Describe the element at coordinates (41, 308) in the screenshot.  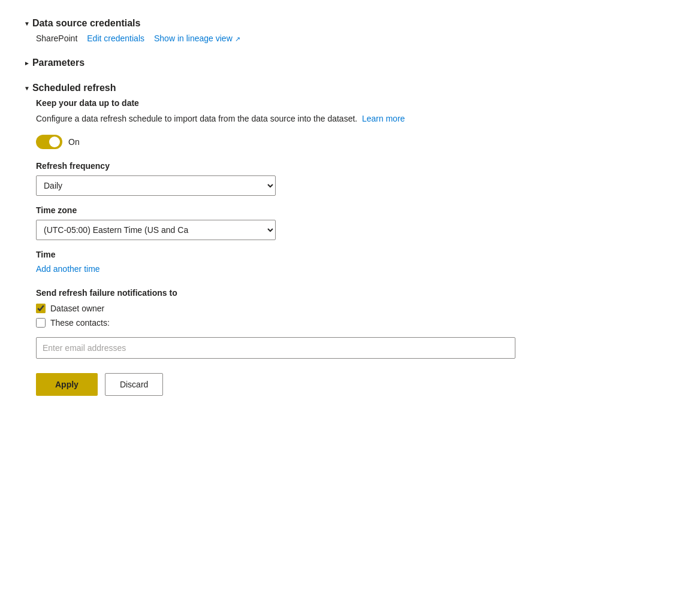
I see `dataset-owner-checkbox` at that location.